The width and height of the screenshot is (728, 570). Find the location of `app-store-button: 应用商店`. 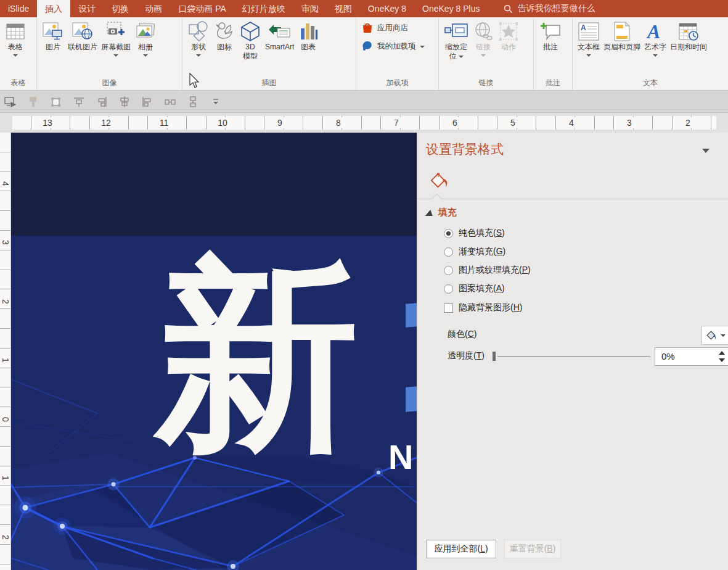

app-store-button: 应用商店 is located at coordinates (398, 28).